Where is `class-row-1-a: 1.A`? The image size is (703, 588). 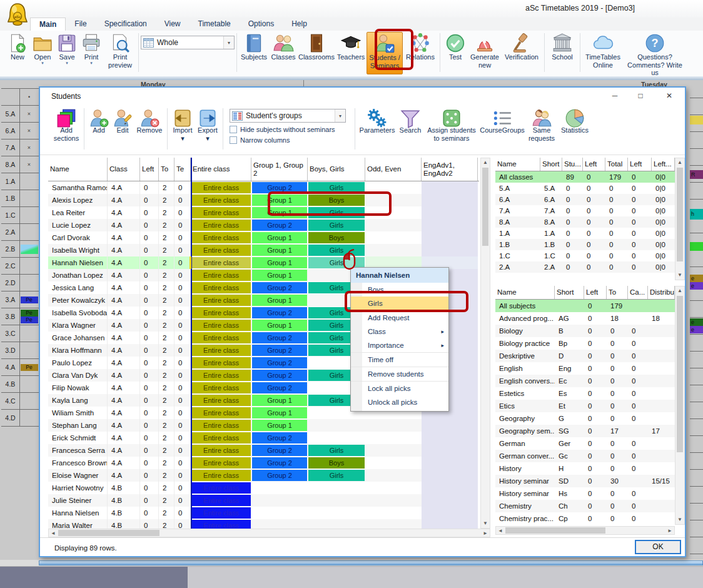
class-row-1-a: 1.A is located at coordinates (20, 181).